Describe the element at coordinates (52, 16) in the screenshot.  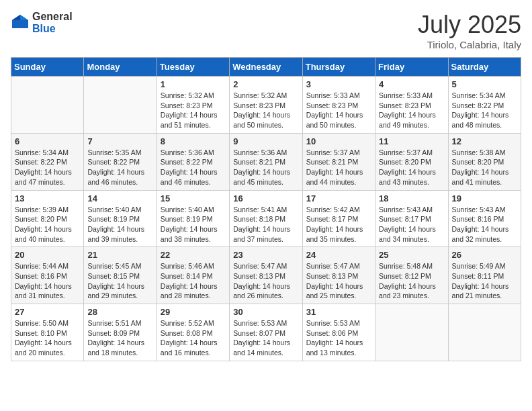
I see `logo-general-text: General` at that location.